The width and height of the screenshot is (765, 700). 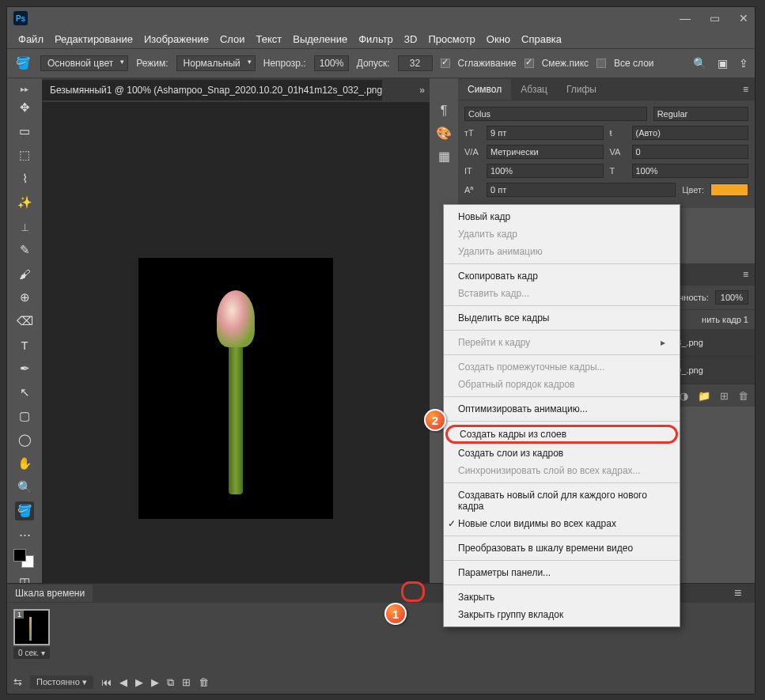 I want to click on layer-group-icon: 📁, so click(x=704, y=395).